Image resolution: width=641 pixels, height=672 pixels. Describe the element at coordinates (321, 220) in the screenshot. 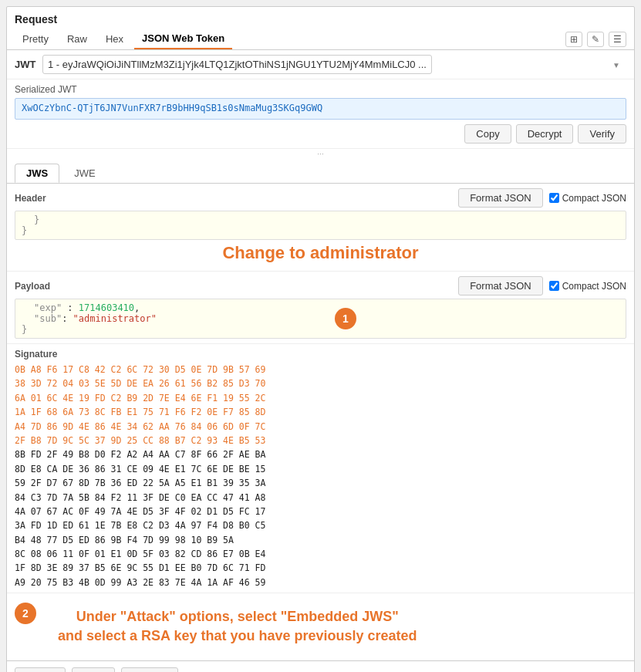

I see `header-line-1: }` at that location.